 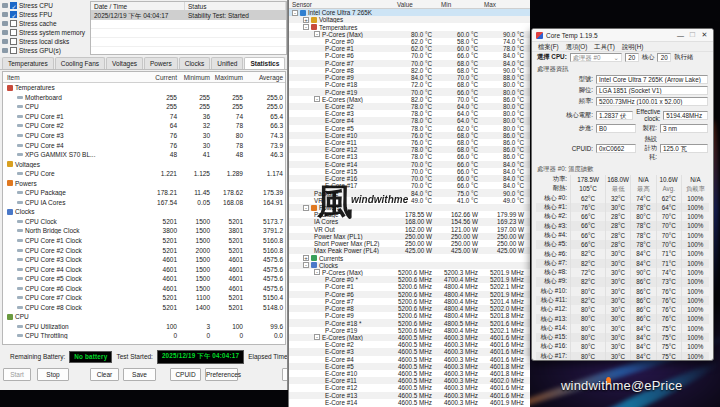 What do you see at coordinates (80, 63) in the screenshot?
I see `tab-cooling-fans: Cooling Fans` at bounding box center [80, 63].